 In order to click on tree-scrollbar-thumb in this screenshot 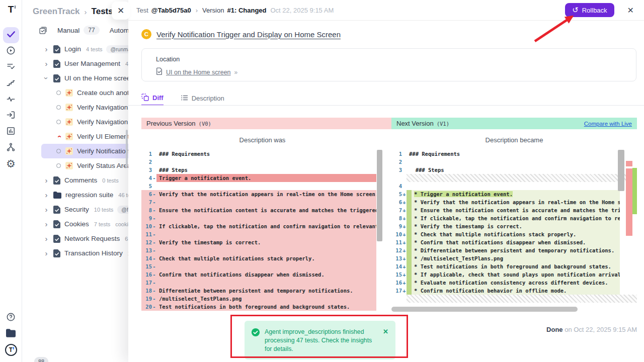, I will do `click(127, 148)`.